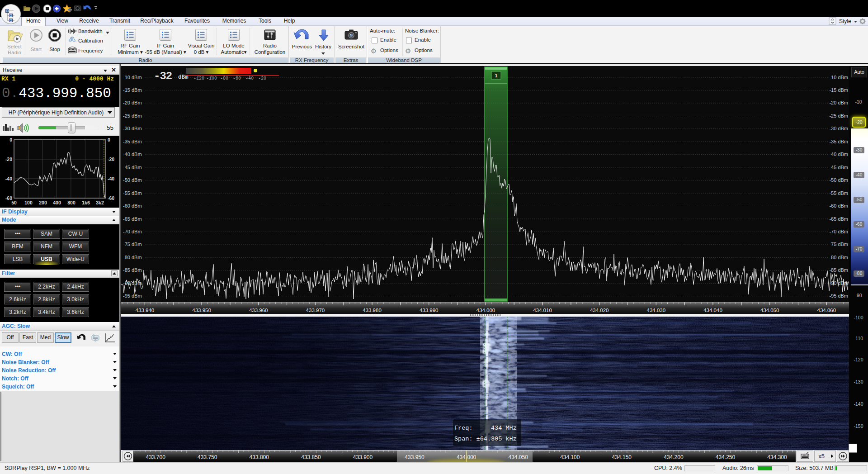 The height and width of the screenshot is (474, 868). What do you see at coordinates (111, 198) in the screenshot?
I see `svg-text: -60` at bounding box center [111, 198].